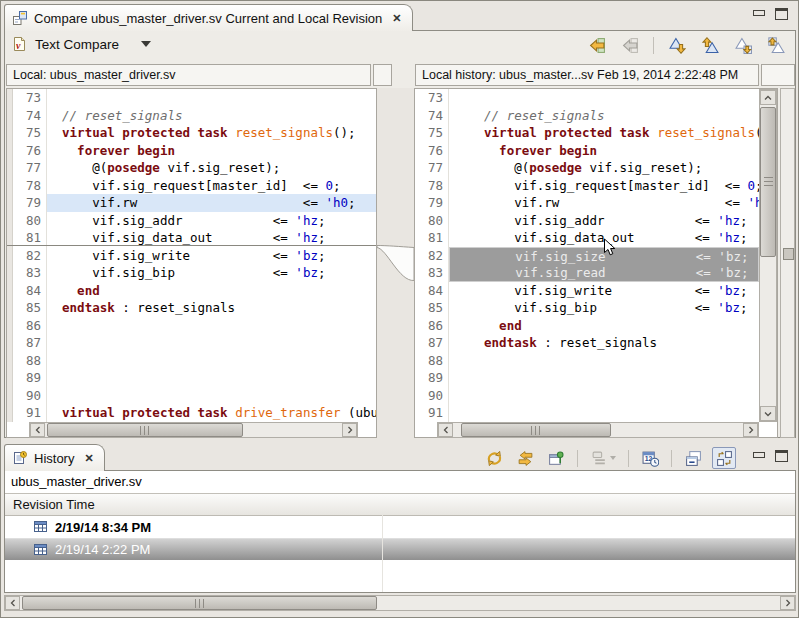 The image size is (799, 618). I want to click on line-text: vif.sig_read <= 'bz;, so click(604, 273).